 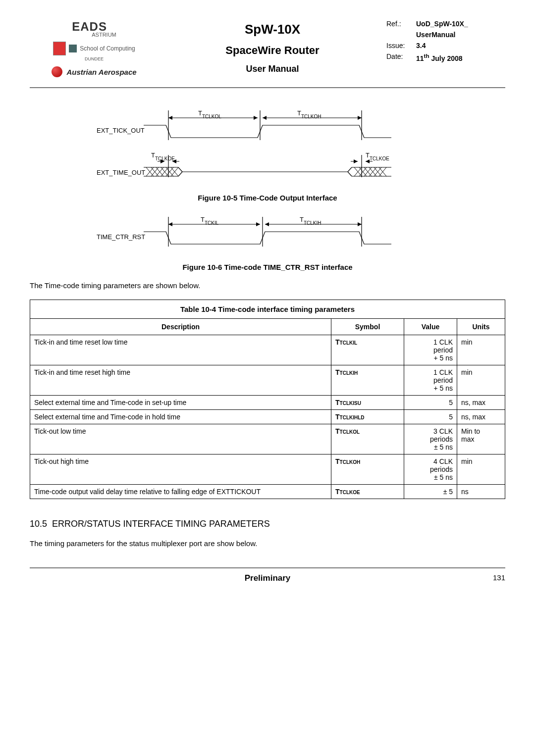 What do you see at coordinates (368, 351) in the screenshot?
I see `cell-symbol: TTCLKIL` at bounding box center [368, 351].